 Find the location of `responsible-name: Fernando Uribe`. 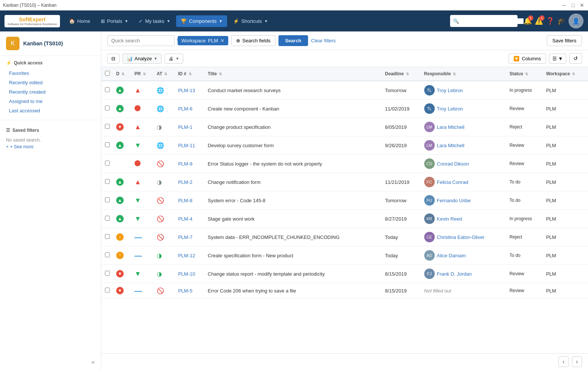

responsible-name: Fernando Uribe is located at coordinates (454, 201).